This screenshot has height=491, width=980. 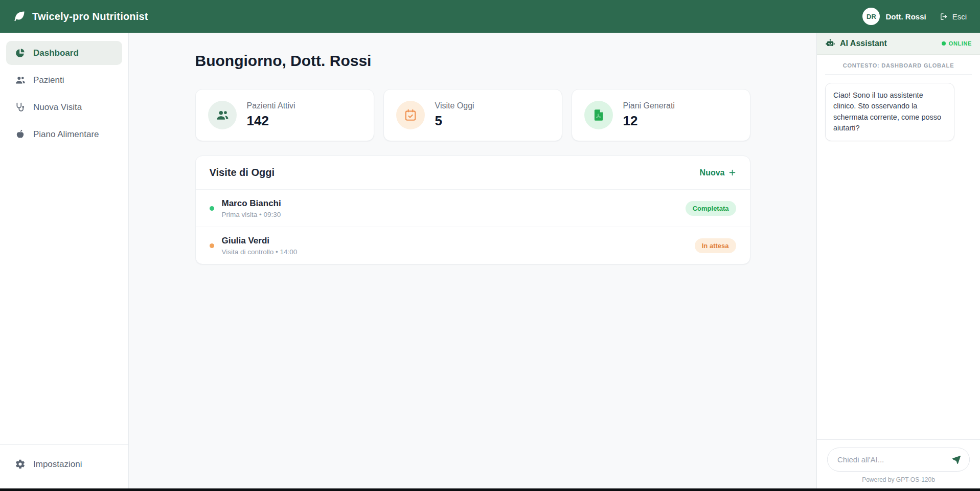 I want to click on stats-row: Pazienti Attivi 142 Visite Oggi 5, so click(x=473, y=115).